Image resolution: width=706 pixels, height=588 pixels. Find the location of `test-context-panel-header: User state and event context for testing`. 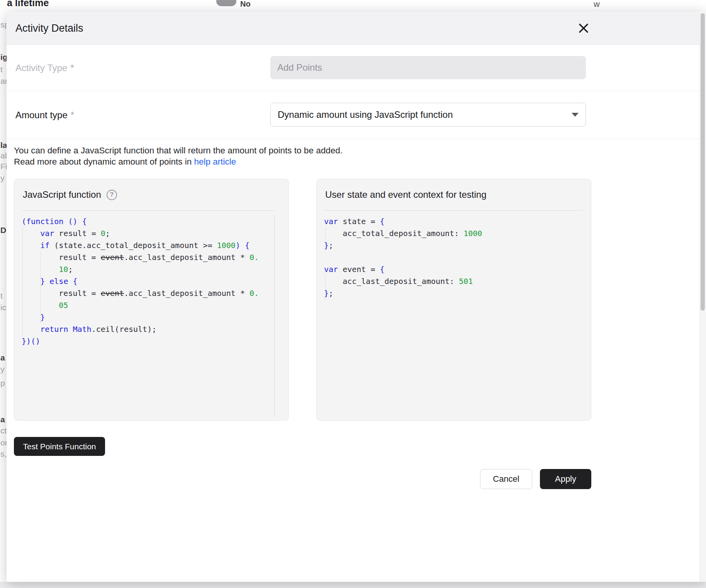

test-context-panel-header: User state and event context for testing is located at coordinates (454, 195).